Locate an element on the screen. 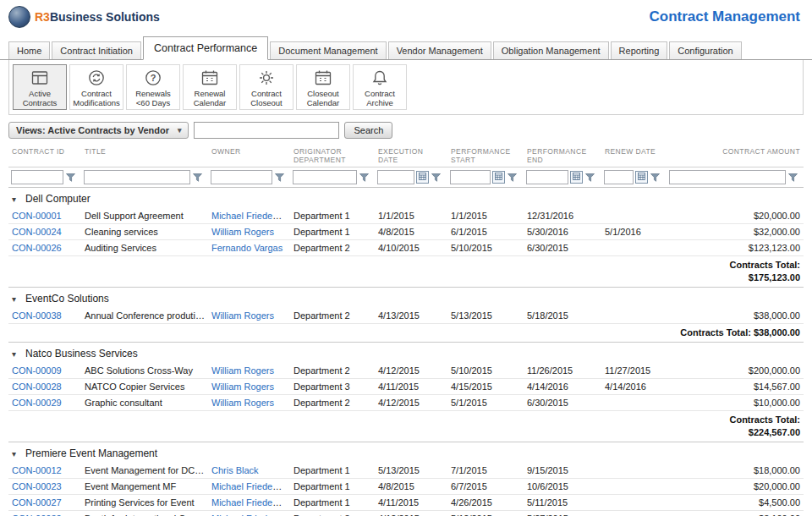 The height and width of the screenshot is (516, 812). contract-id-link: CON-00038 is located at coordinates (37, 316).